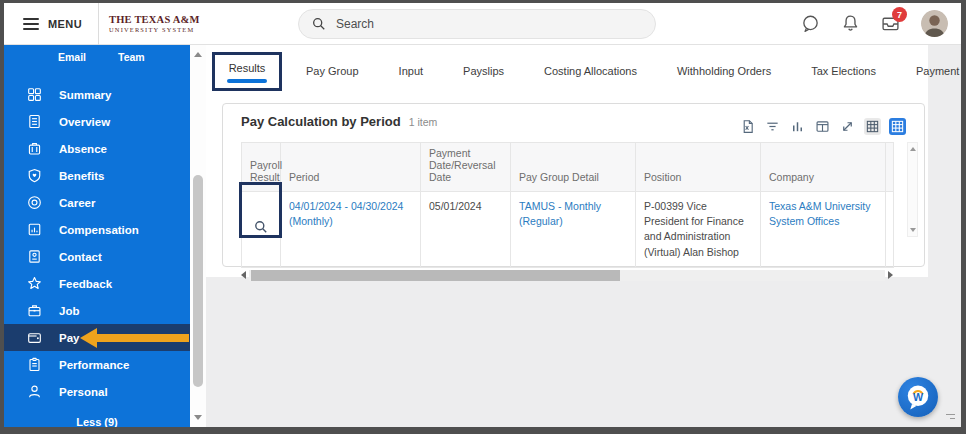  I want to click on grid-toolbar, so click(822, 126).